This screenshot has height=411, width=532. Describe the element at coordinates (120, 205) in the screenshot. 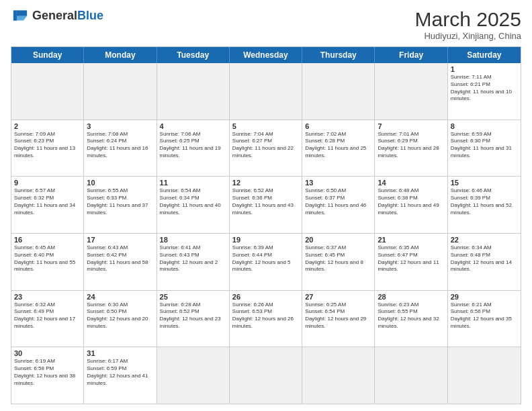

I see `calendar-cell: 10Sunrise: 6:55 AM Sunset: 6:33 PM Dayli…` at that location.